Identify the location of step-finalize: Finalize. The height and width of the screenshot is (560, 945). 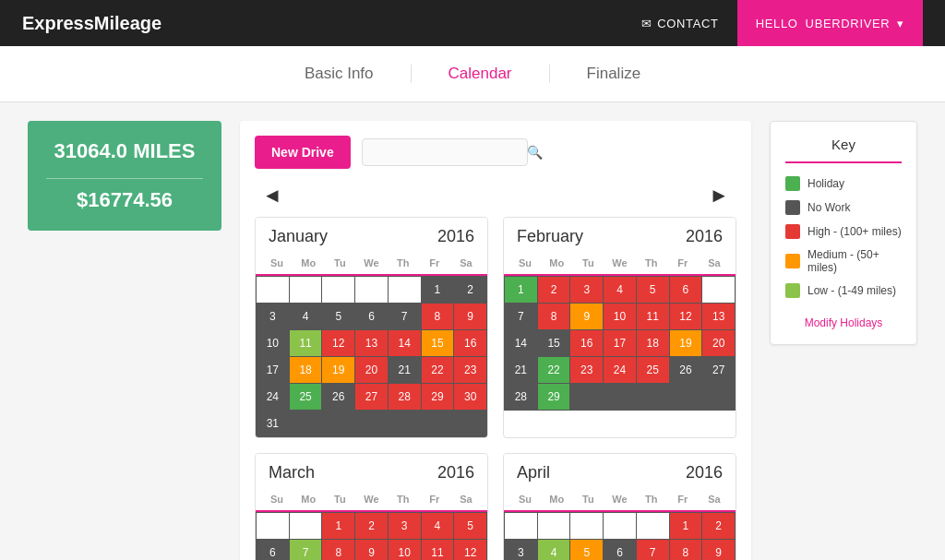
(615, 74).